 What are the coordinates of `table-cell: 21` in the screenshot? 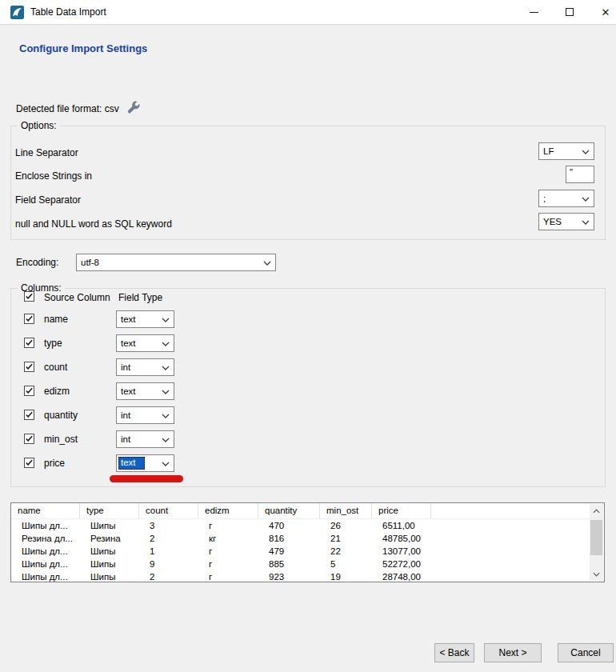 It's located at (346, 538).